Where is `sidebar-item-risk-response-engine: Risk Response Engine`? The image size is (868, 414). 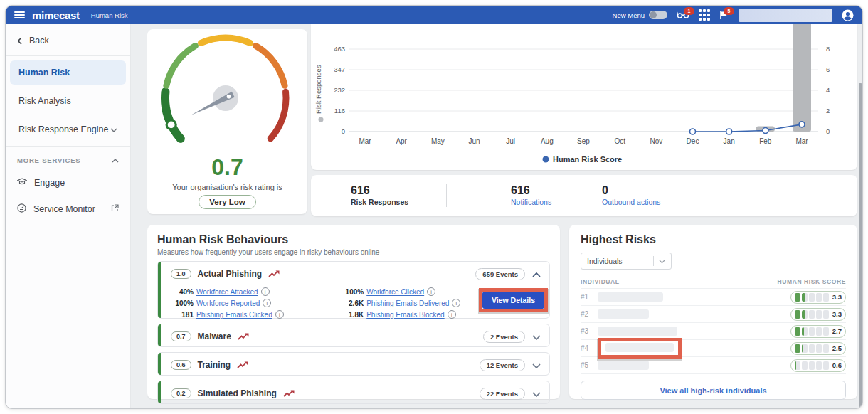
sidebar-item-risk-response-engine: Risk Response Engine is located at coordinates (68, 129).